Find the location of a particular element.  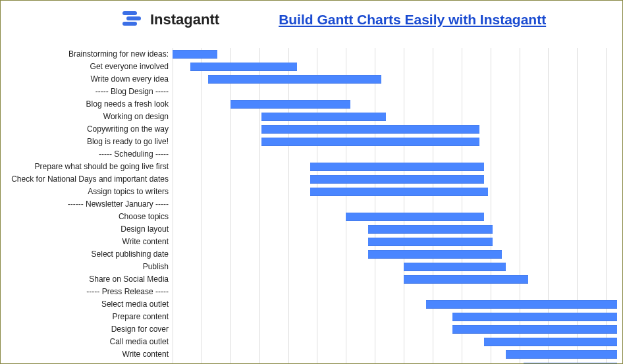

task-label: Working on design is located at coordinates (136, 117).